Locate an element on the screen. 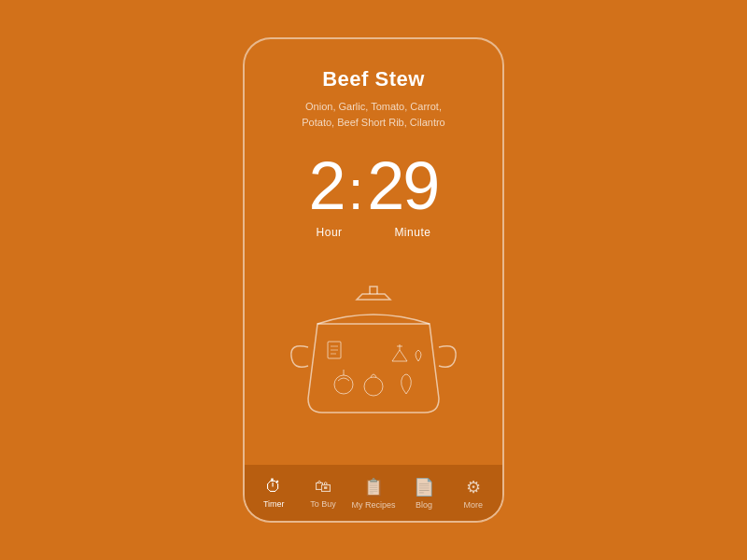 The width and height of the screenshot is (747, 560). cooking-pot-illustration is located at coordinates (374, 357).